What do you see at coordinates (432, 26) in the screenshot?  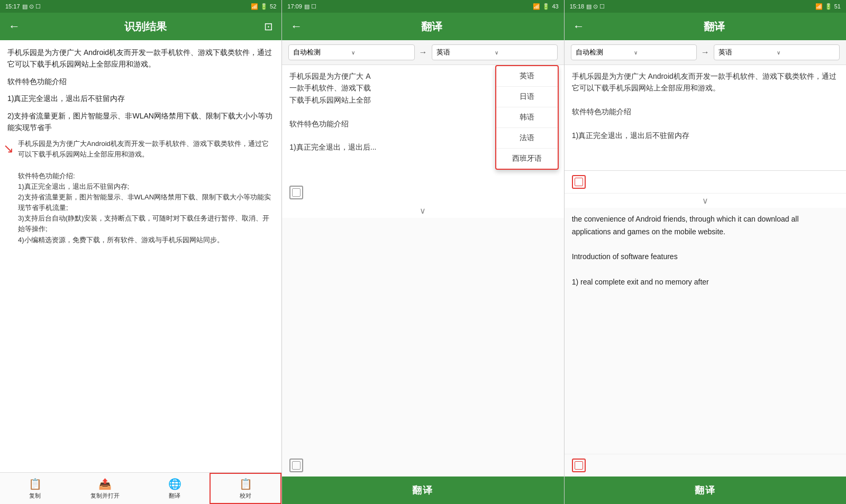 I see `page-title-2: 翻译` at bounding box center [432, 26].